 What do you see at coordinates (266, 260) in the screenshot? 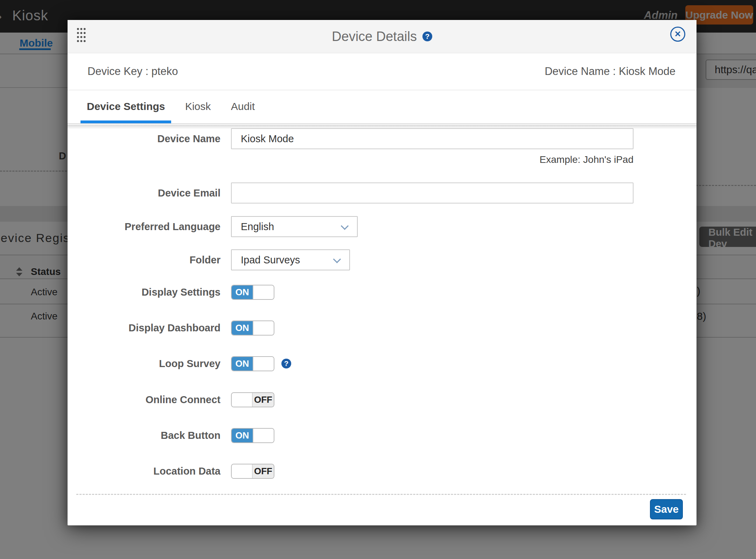
I see `folder-value: Ipad Surveys` at bounding box center [266, 260].